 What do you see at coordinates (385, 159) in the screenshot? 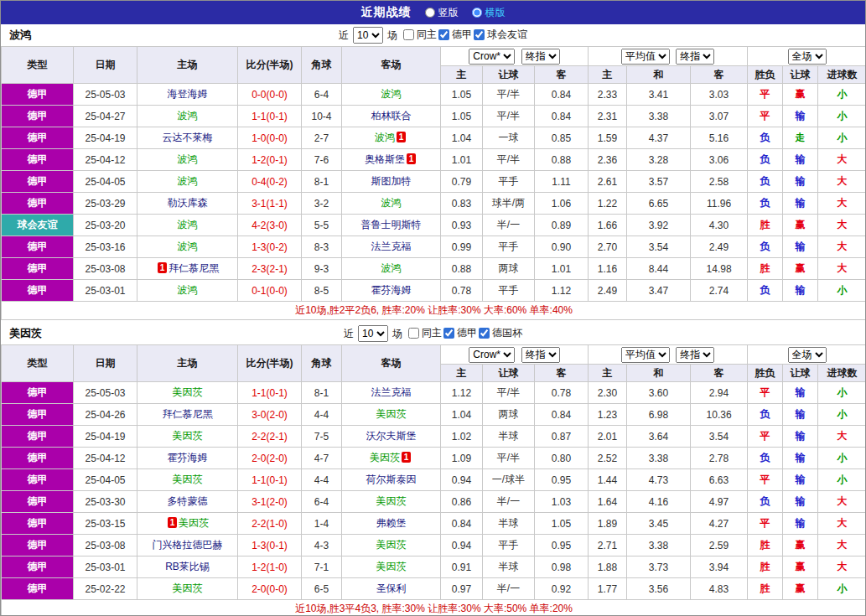
I see `team-link: 奥格斯堡` at bounding box center [385, 159].